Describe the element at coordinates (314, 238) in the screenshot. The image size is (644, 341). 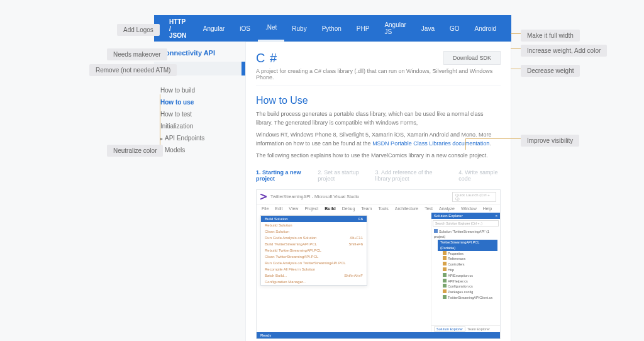
I see `dd-item: Run Code Analysis on SolutionAlt+F11` at that location.